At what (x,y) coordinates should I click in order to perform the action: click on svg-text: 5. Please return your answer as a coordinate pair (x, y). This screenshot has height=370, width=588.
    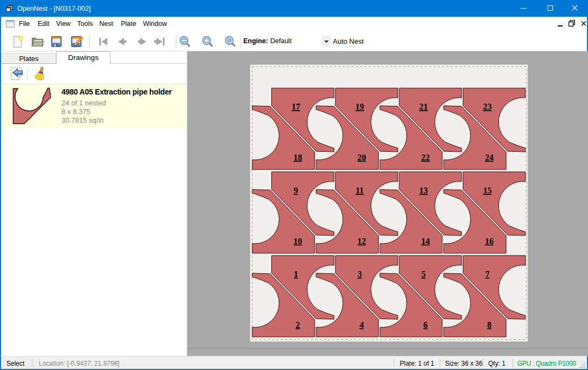
    Looking at the image, I should click on (423, 274).